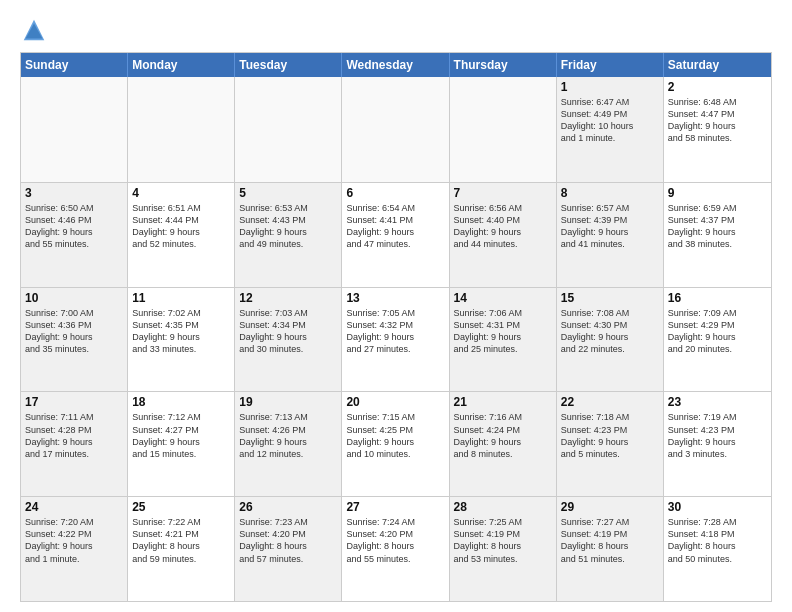  What do you see at coordinates (718, 549) in the screenshot?
I see `day-cell-30: 30Sunrise: 7:28 AM Sunset: 4:18 PM Dayli…` at bounding box center [718, 549].